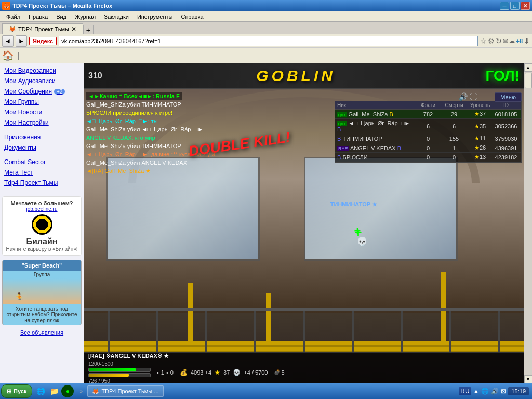 The height and width of the screenshot is (399, 532). What do you see at coordinates (283, 373) in the screenshot?
I see `hud-ammo3: 5` at bounding box center [283, 373].